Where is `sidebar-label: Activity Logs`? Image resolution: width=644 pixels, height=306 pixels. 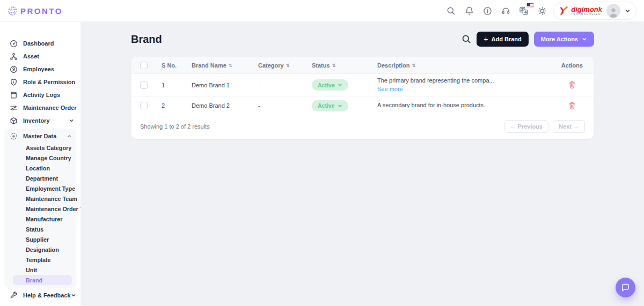 sidebar-label: Activity Logs is located at coordinates (42, 95).